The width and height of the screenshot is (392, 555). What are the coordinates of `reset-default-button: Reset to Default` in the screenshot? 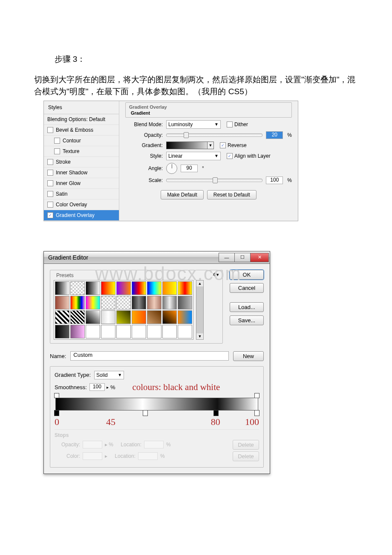 It's located at (232, 195).